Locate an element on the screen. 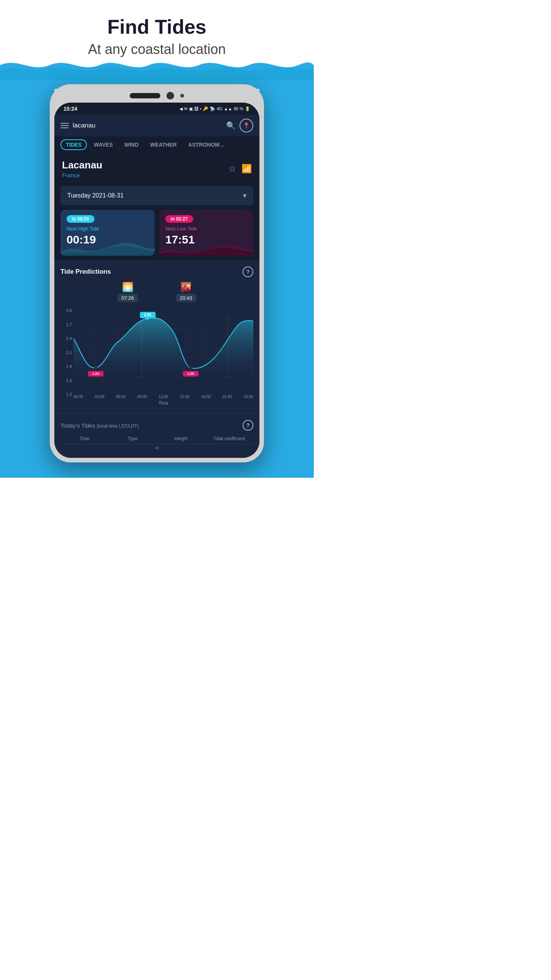 The width and height of the screenshot is (551, 980). x-label-0000: 00:00 is located at coordinates (78, 397).